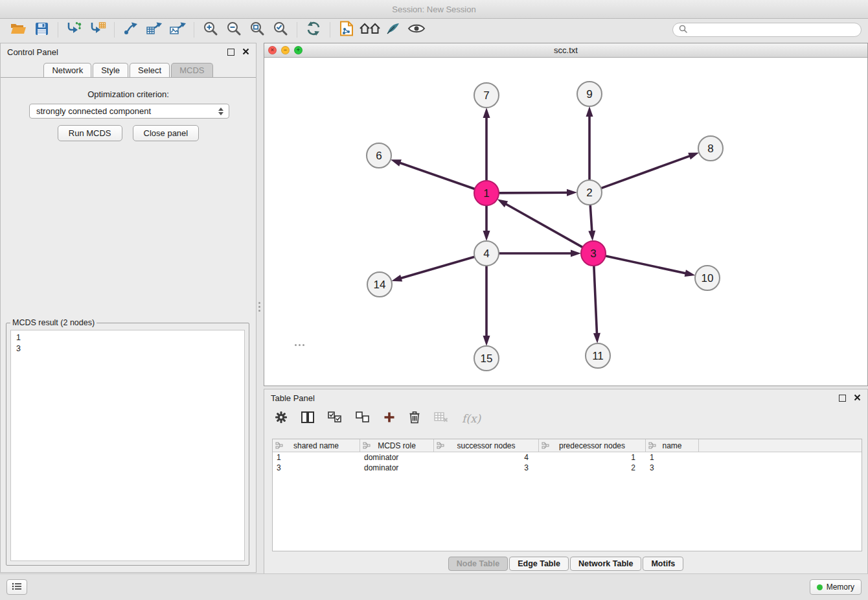 The width and height of the screenshot is (868, 600). Describe the element at coordinates (285, 51) in the screenshot. I see `minimize-window-icon: −` at that location.